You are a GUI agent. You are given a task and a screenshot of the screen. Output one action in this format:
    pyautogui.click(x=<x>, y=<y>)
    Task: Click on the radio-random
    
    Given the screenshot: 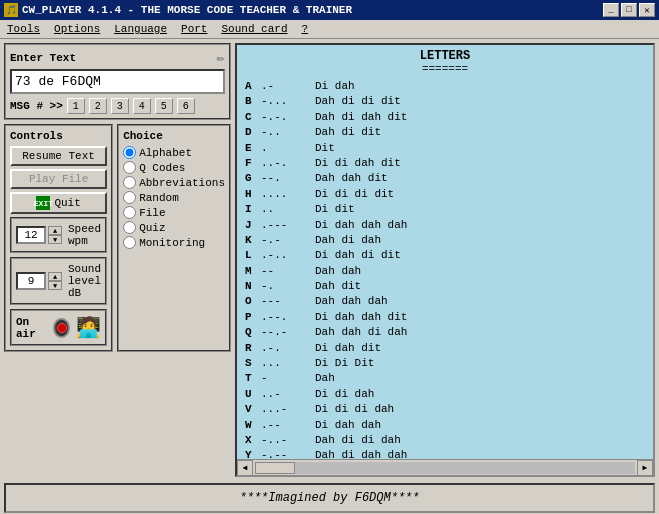 What is the action you would take?
    pyautogui.click(x=130, y=198)
    